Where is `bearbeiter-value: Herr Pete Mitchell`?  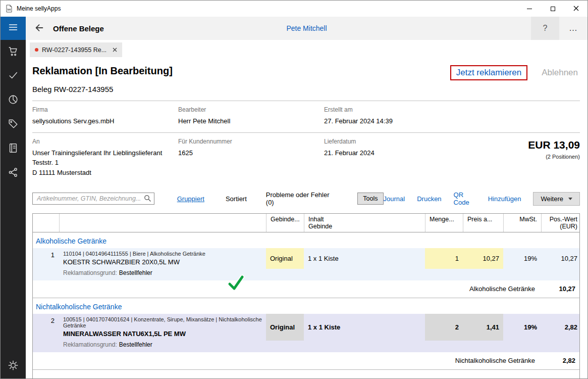 bearbeiter-value: Herr Pete Mitchell is located at coordinates (251, 121).